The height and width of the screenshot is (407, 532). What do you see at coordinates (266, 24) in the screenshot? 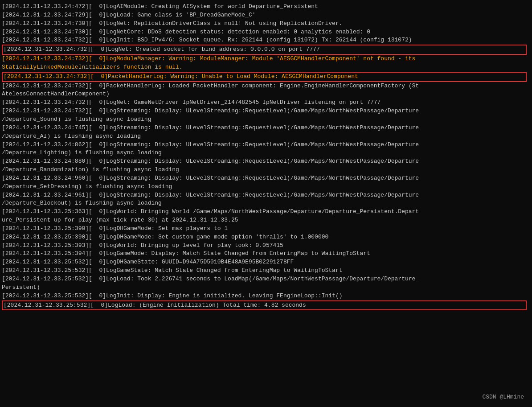
I see `log-line: [2024.12.31-12.33.24:730][ 0]LogNet: Rep…` at bounding box center [266, 24].